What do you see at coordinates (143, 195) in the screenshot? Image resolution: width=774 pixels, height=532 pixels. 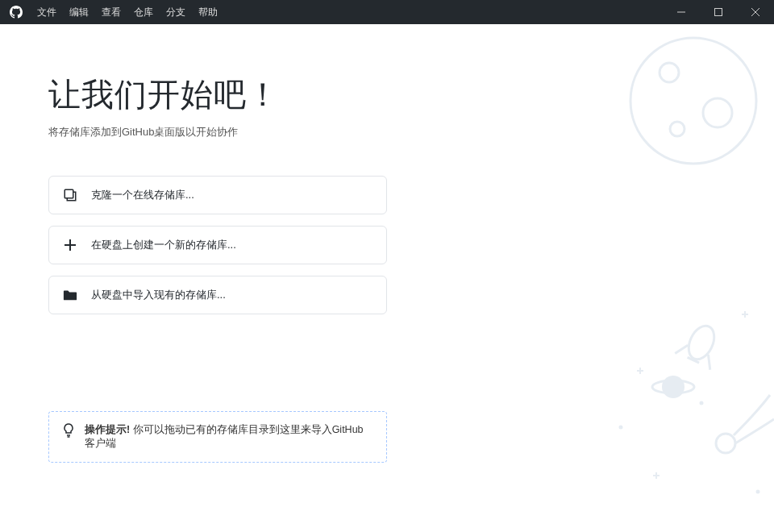 I see `clone-repo-label: 克隆一个在线存储库...` at bounding box center [143, 195].